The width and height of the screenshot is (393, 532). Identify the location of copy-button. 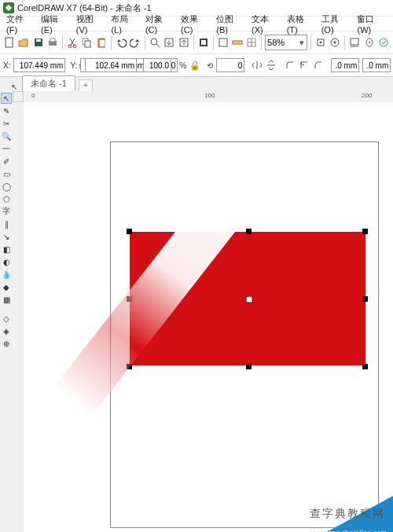
(86, 42).